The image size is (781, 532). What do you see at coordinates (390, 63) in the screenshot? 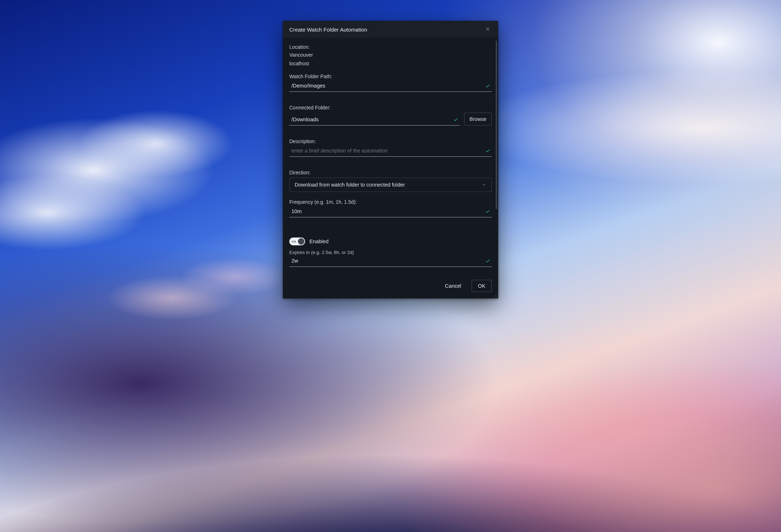
I see `location-value-2: localhost` at bounding box center [390, 63].